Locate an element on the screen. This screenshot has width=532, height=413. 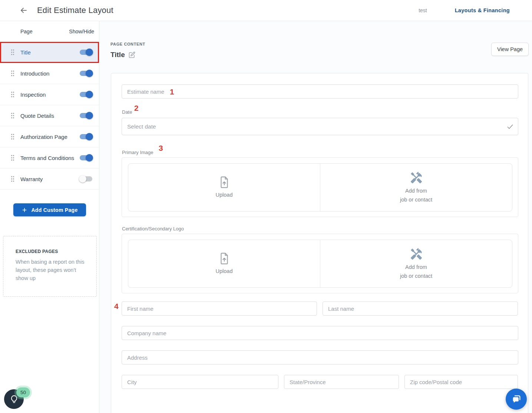
sidebar-item-inspection: Inspection is located at coordinates (50, 95).